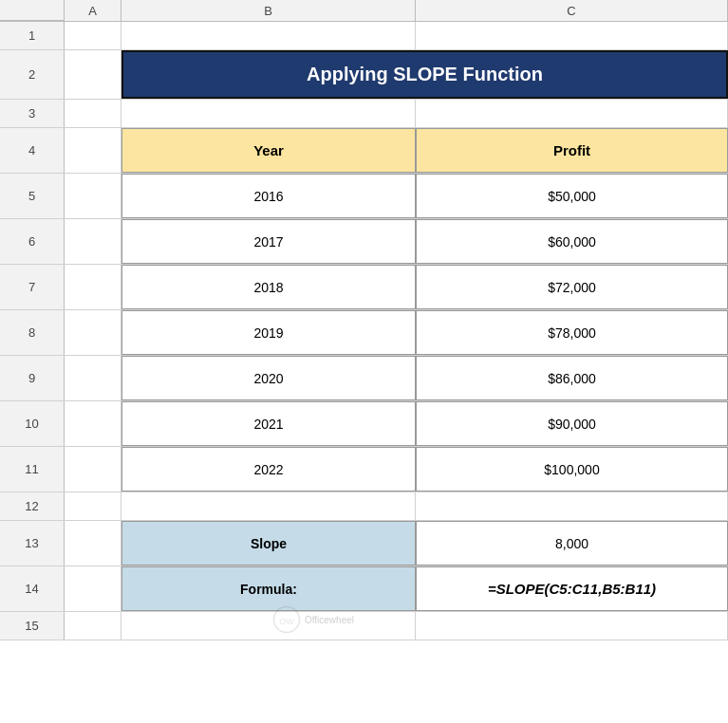 The image size is (728, 723). Describe the element at coordinates (93, 241) in the screenshot. I see `cell-a6` at that location.